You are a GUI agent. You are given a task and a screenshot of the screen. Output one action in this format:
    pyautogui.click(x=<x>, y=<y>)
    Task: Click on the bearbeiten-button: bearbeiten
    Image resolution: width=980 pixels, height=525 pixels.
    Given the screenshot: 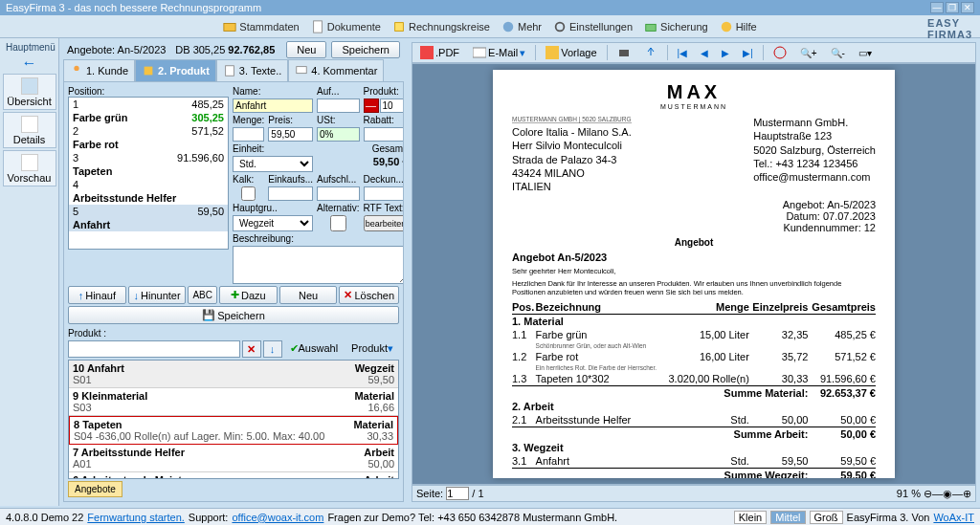 What is the action you would take?
    pyautogui.click(x=384, y=224)
    